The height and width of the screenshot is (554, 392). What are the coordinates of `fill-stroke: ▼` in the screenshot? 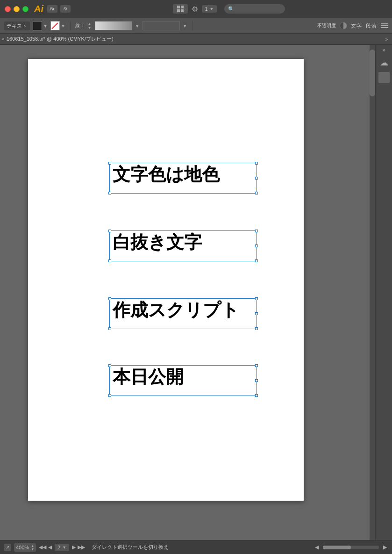 It's located at (40, 26).